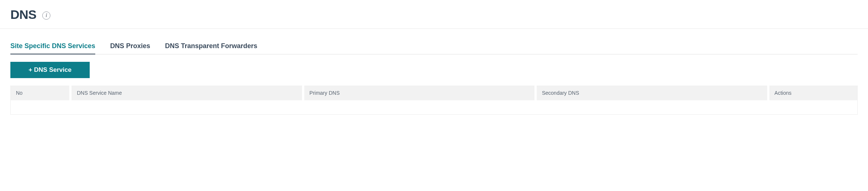  I want to click on tab-dns-transparent-forwarders: DNS Transparent Forwarders, so click(211, 48).